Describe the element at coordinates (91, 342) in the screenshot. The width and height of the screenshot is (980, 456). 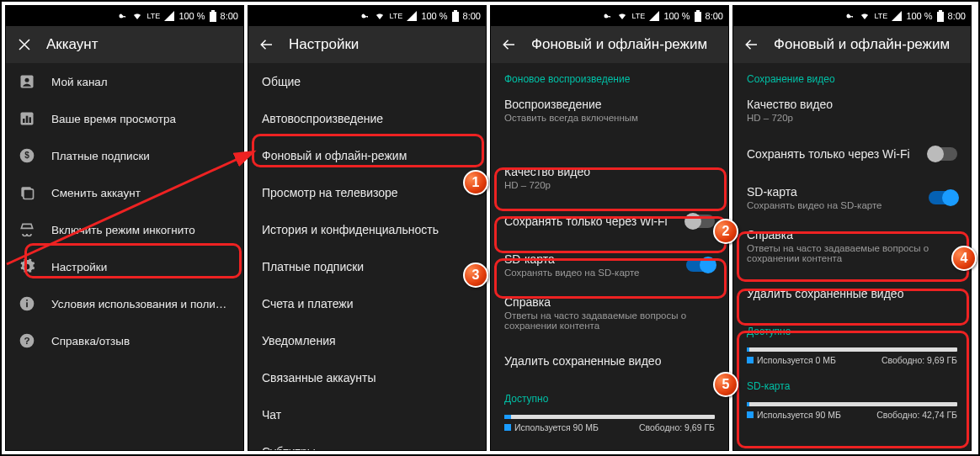
I see `row-label: Справка/отзыв` at that location.